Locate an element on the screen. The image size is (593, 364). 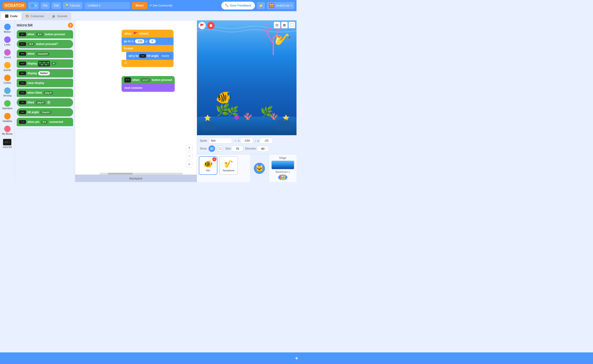
sprites-panel: ✕ 🐠 fish 🎷 Saxophone 🐱 Stage is located at coordinates (247, 168).